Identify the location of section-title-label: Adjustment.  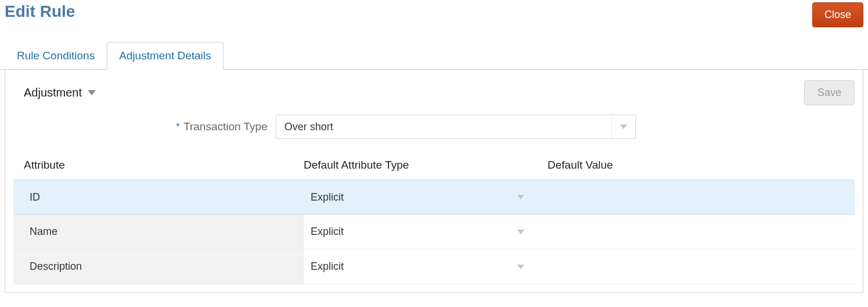
(53, 93).